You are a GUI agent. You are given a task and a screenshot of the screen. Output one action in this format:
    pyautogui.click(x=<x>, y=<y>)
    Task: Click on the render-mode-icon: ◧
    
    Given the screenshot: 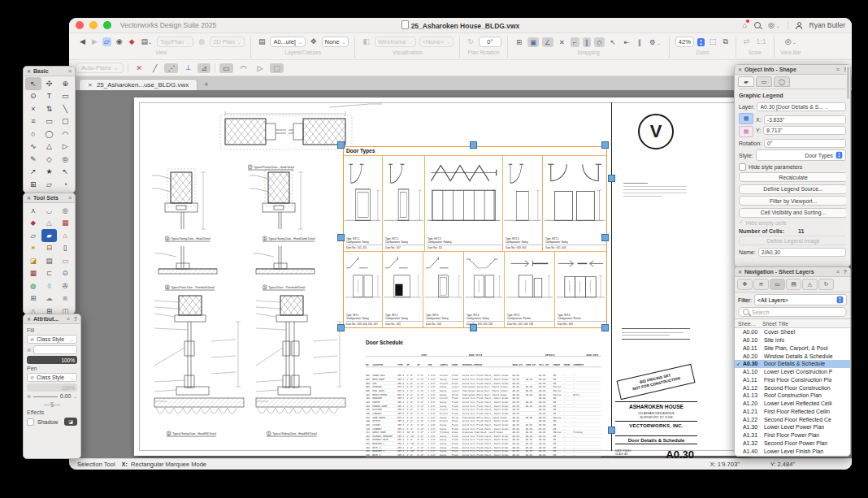 What is the action you would take?
    pyautogui.click(x=366, y=42)
    